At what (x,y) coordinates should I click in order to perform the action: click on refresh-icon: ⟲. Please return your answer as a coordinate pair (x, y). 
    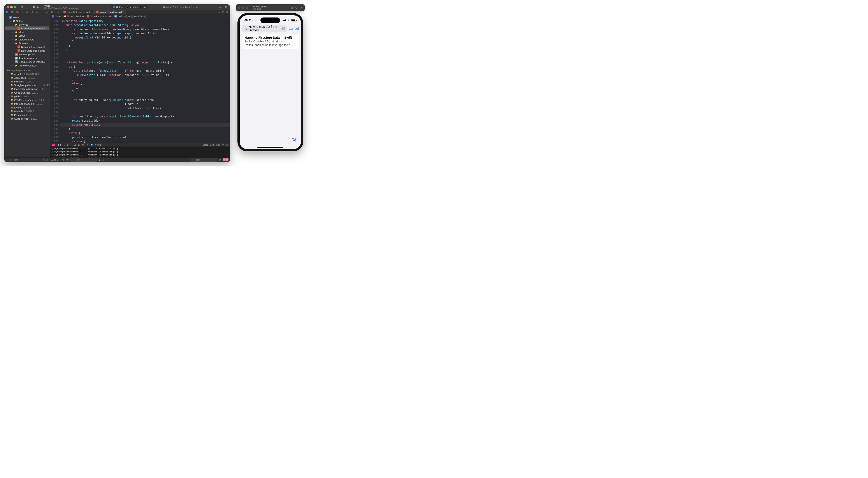
    Looking at the image, I should click on (219, 12).